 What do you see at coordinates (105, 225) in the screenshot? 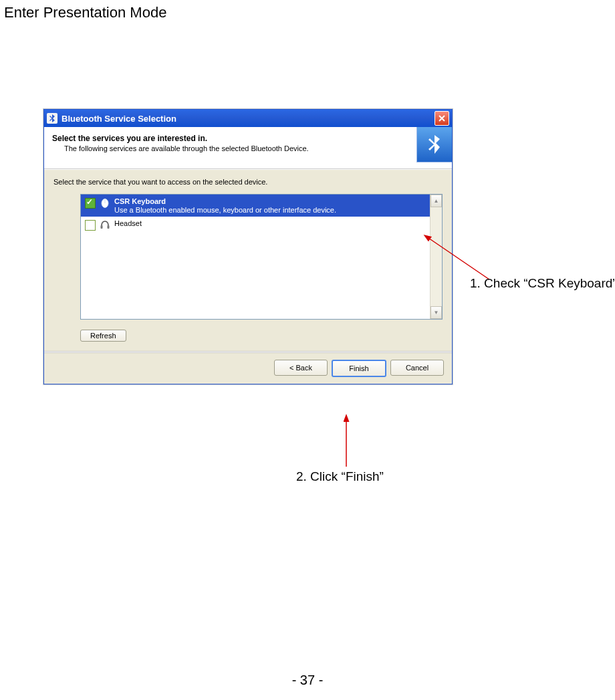
I see `headset-icon` at bounding box center [105, 225].